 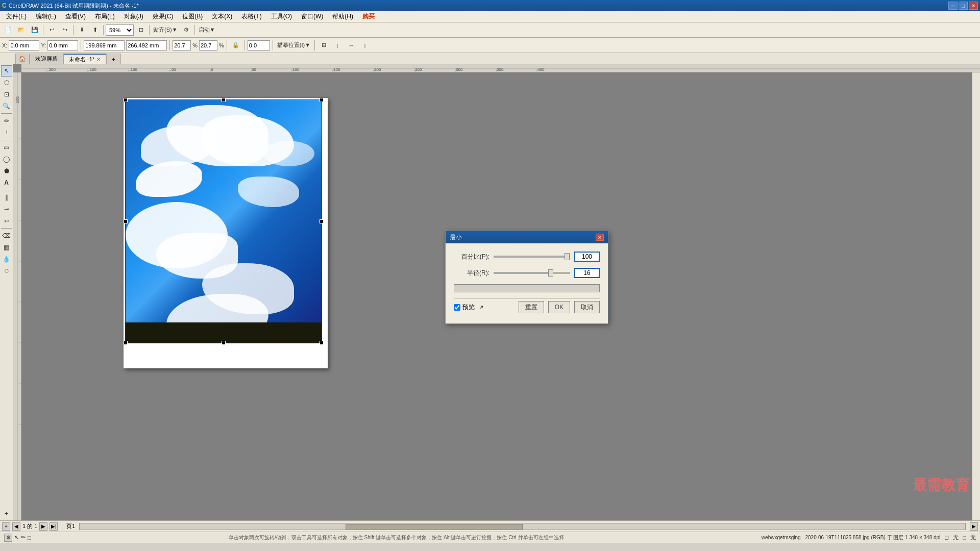 What do you see at coordinates (82, 30) in the screenshot?
I see `import-button: ⬇` at bounding box center [82, 30].